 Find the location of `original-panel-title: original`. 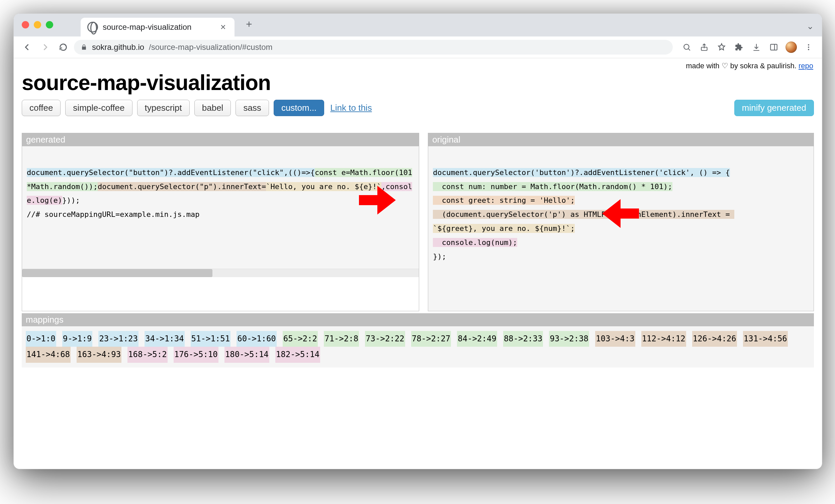

original-panel-title: original is located at coordinates (621, 140).